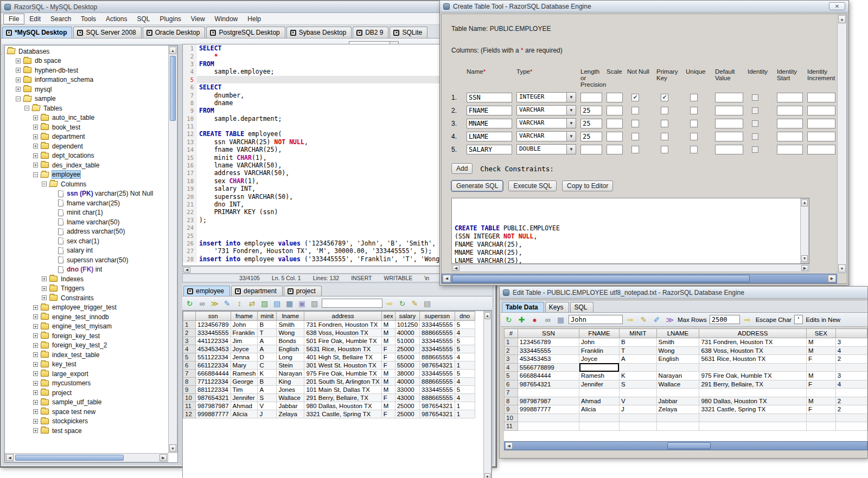 The height and width of the screenshot is (478, 868). What do you see at coordinates (464, 316) in the screenshot?
I see `results-column-header: dno` at bounding box center [464, 316].